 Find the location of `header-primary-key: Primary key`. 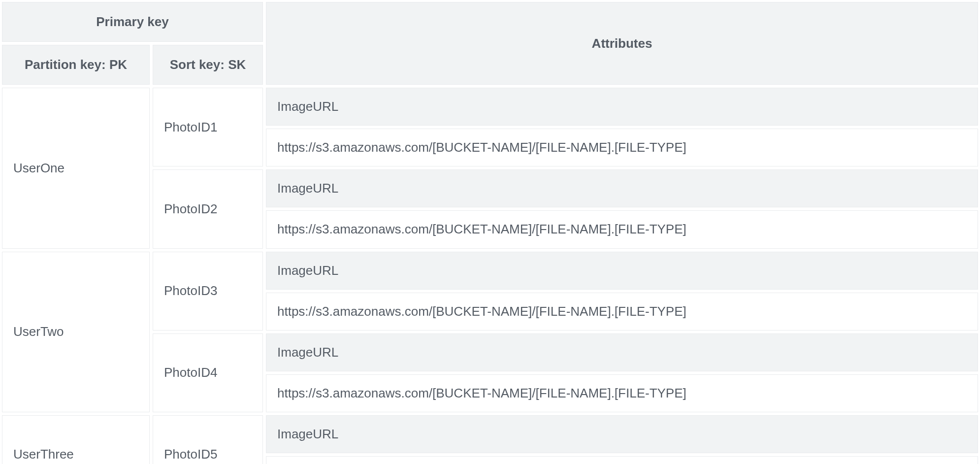

header-primary-key: Primary key is located at coordinates (132, 22).